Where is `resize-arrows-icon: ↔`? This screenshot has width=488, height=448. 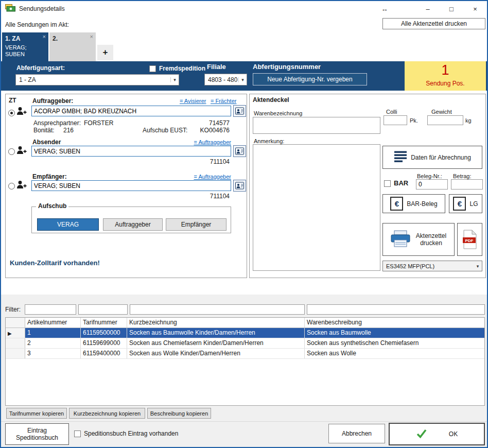 resize-arrows-icon: ↔ is located at coordinates (385, 9).